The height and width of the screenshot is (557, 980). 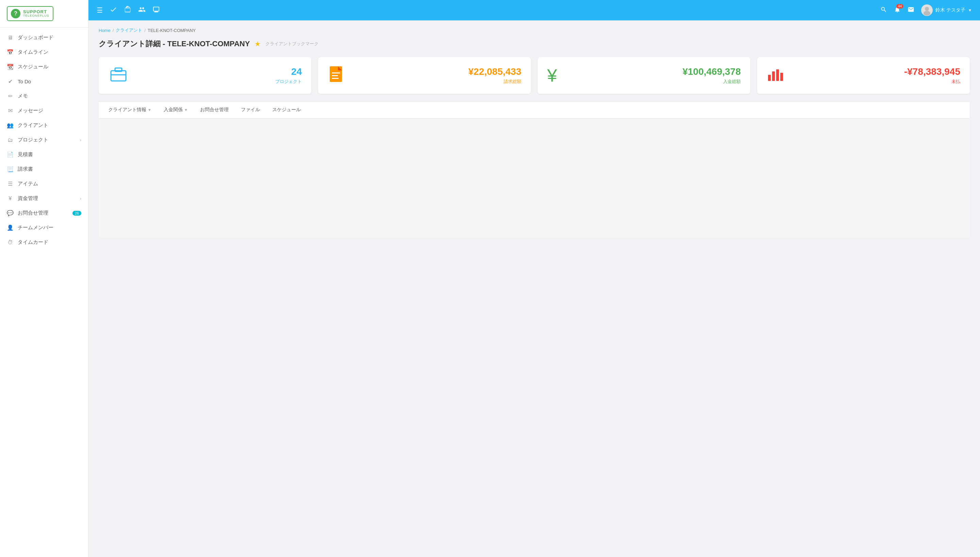 What do you see at coordinates (44, 111) in the screenshot?
I see `sidebar-item-message: ✉ メッセージ` at bounding box center [44, 111].